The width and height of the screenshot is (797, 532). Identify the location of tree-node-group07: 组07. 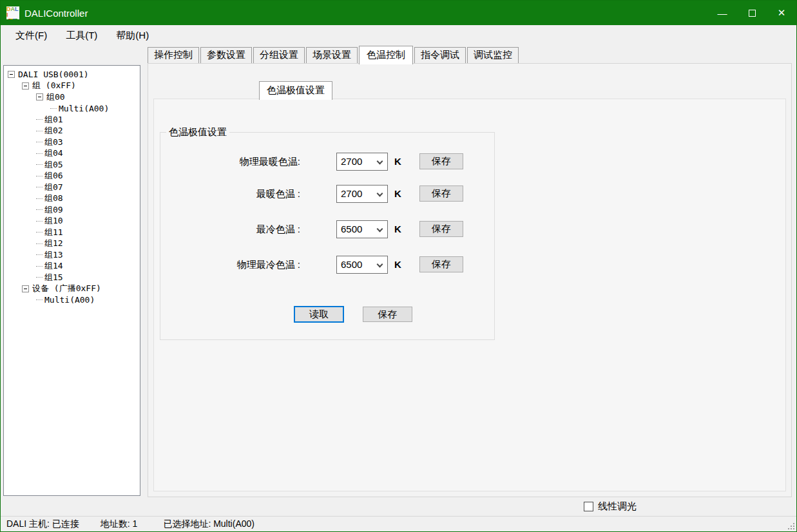
(72, 187).